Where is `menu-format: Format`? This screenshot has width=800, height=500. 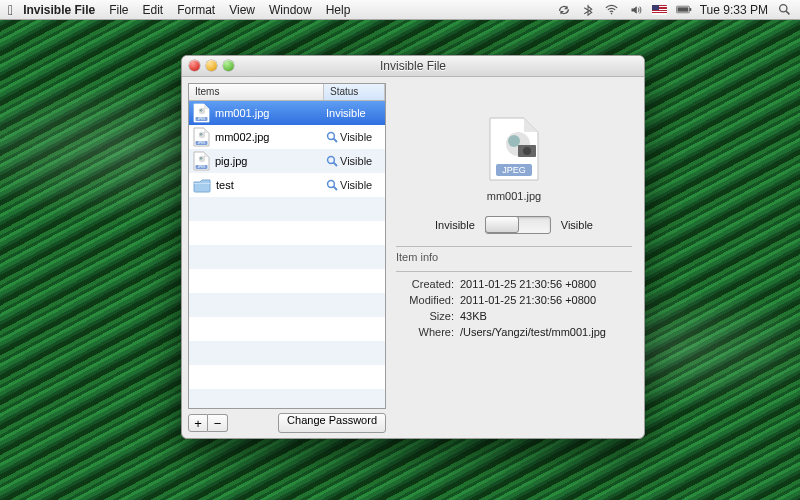
menu-format: Format is located at coordinates (196, 10).